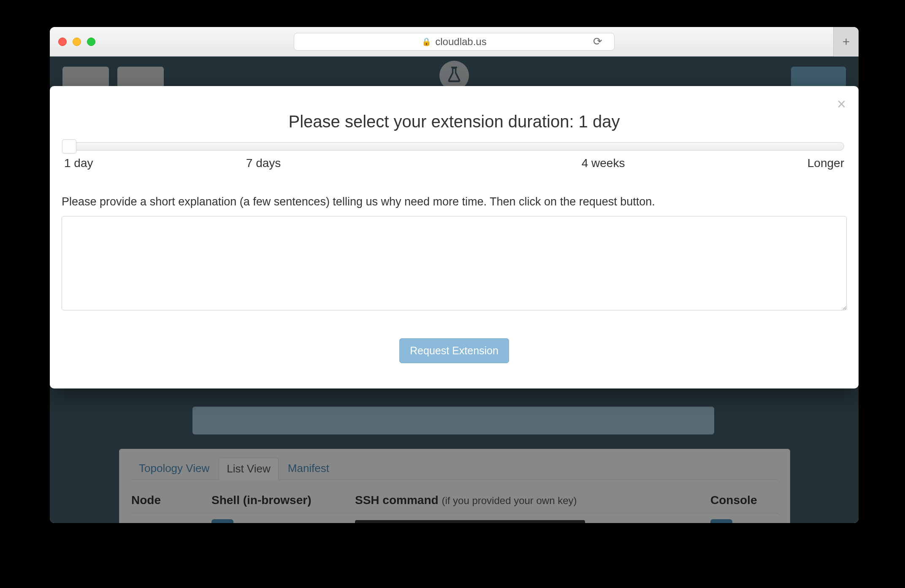 This screenshot has height=588, width=905. What do you see at coordinates (69, 146) in the screenshot?
I see `slider-handle` at bounding box center [69, 146].